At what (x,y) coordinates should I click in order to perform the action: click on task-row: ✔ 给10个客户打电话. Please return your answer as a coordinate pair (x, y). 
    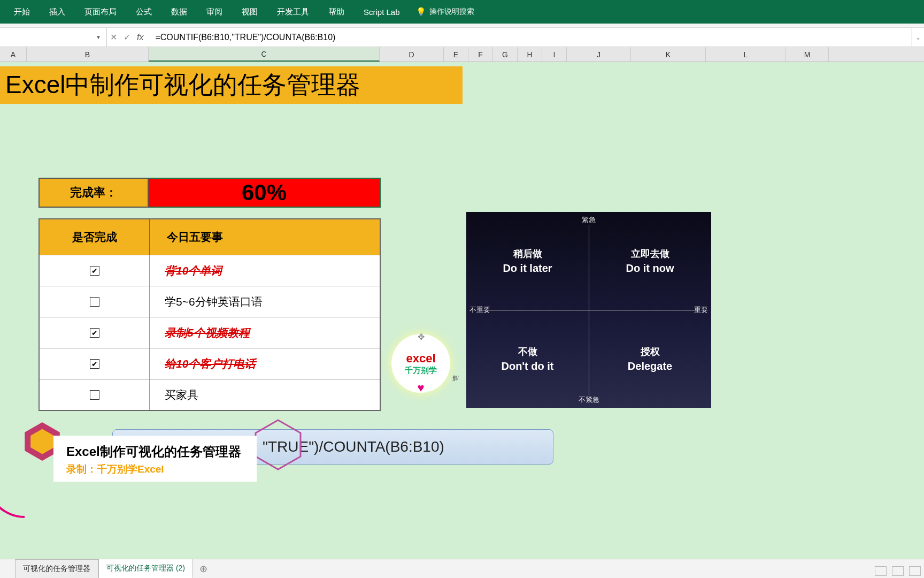
    Looking at the image, I should click on (210, 363).